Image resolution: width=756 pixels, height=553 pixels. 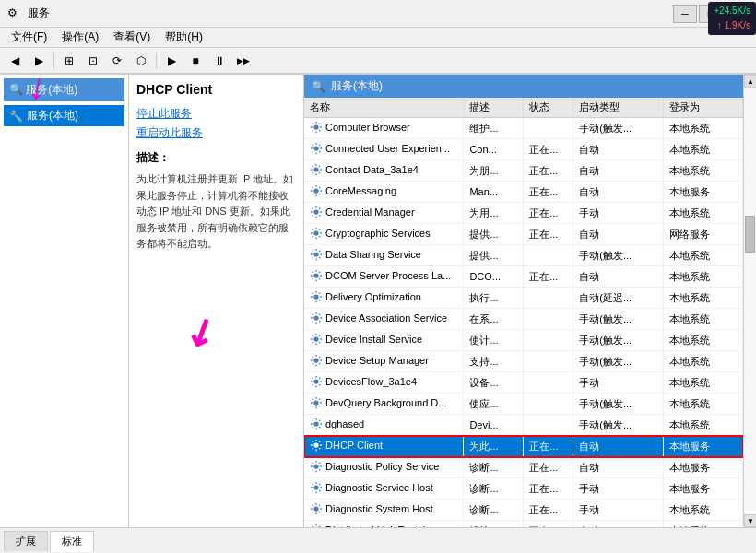 What do you see at coordinates (384, 341) in the screenshot?
I see `service-name-cell: Device Install Service` at bounding box center [384, 341].